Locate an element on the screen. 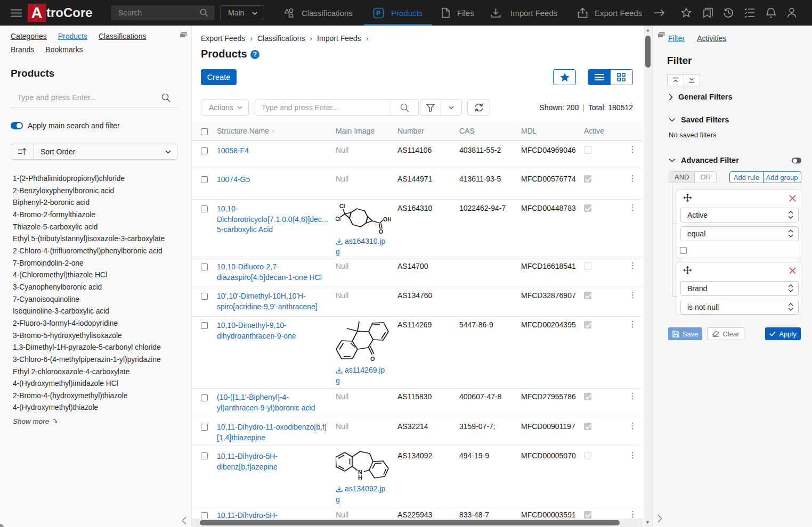 This screenshot has width=812, height=527. svg-text: H is located at coordinates (360, 477).